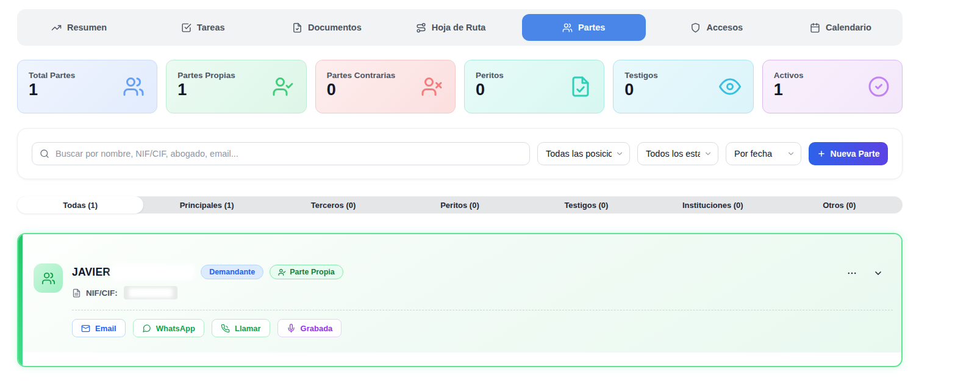 This screenshot has height=383, width=980. Describe the element at coordinates (586, 205) in the screenshot. I see `filter-tab-label: Testigos (0)` at that location.